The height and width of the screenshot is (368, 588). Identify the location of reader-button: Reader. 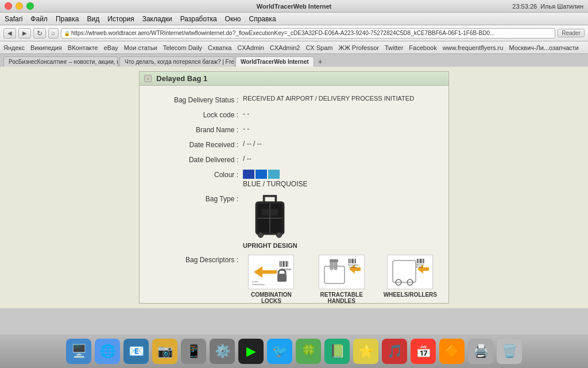
(571, 33).